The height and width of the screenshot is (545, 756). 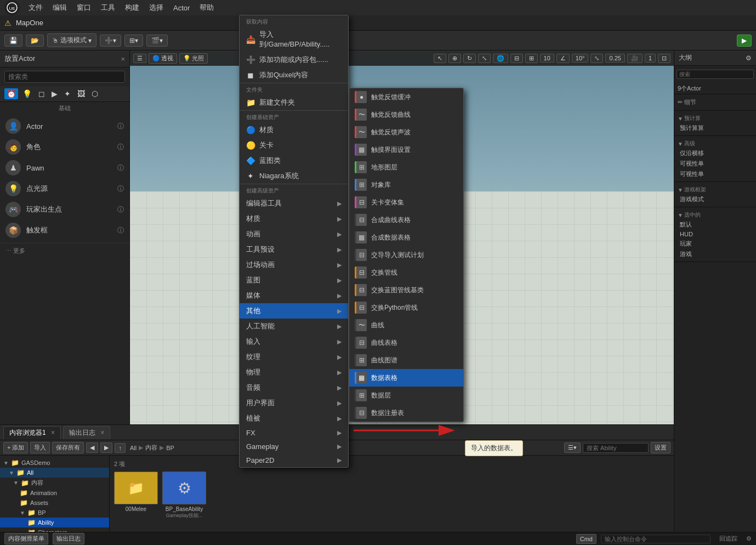 I want to click on menu-editor-tools: 编辑器工具 ▶, so click(x=294, y=203).